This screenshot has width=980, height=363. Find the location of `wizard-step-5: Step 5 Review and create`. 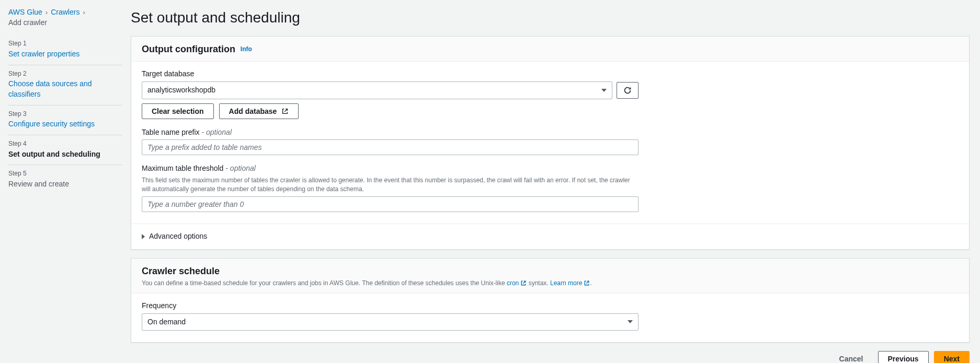

wizard-step-5: Step 5 Review and create is located at coordinates (65, 180).